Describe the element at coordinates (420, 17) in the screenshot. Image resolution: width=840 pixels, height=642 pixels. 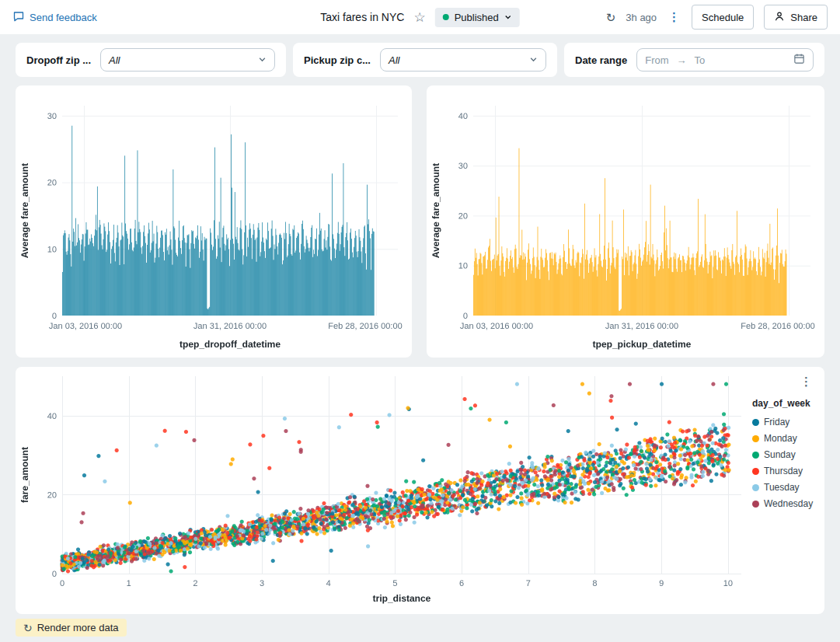
I see `favorite-star-icon: ☆` at that location.